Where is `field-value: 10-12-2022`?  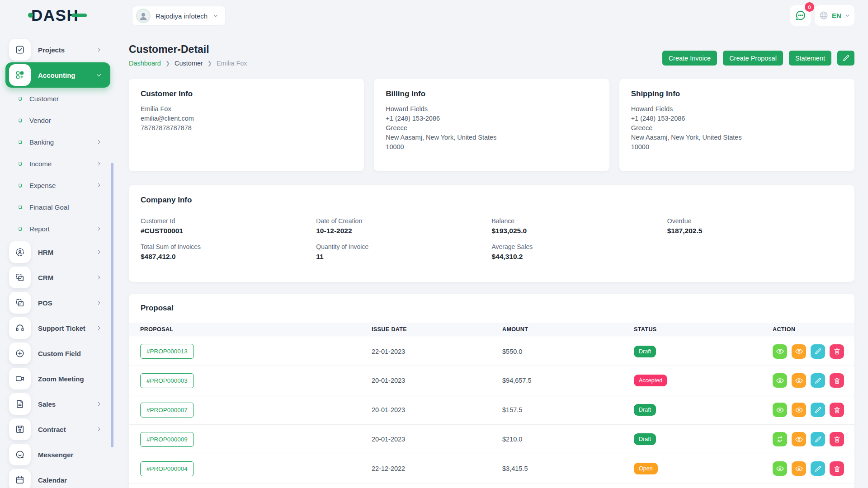
field-value: 10-12-2022 is located at coordinates (404, 231).